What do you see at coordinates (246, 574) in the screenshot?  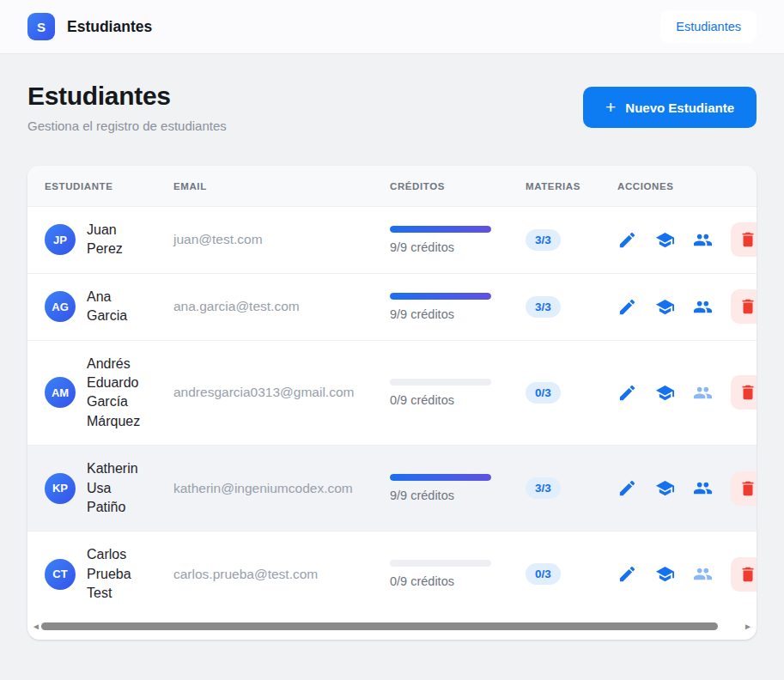 I see `student-email: carlos.prueba@test.com` at bounding box center [246, 574].